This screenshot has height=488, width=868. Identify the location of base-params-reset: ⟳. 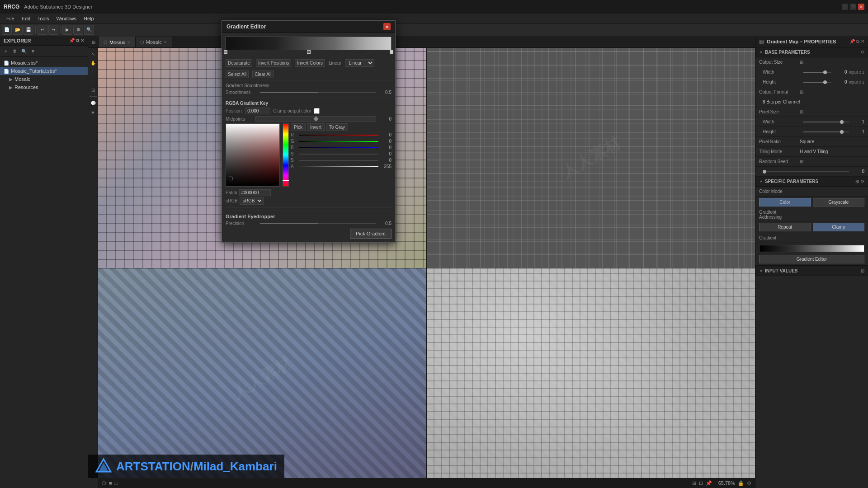
(863, 52).